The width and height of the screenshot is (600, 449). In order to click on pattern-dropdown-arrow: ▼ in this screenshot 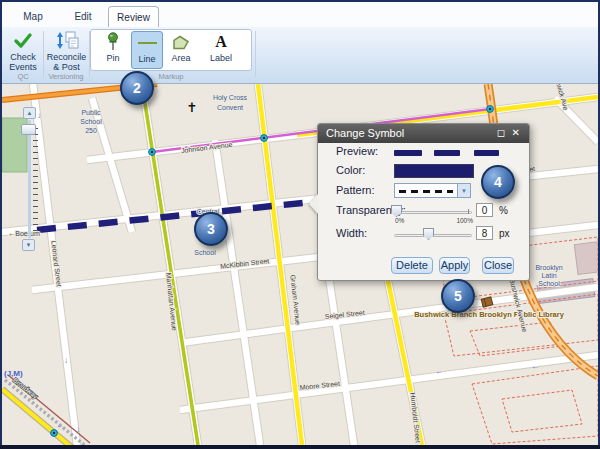, I will do `click(464, 190)`.